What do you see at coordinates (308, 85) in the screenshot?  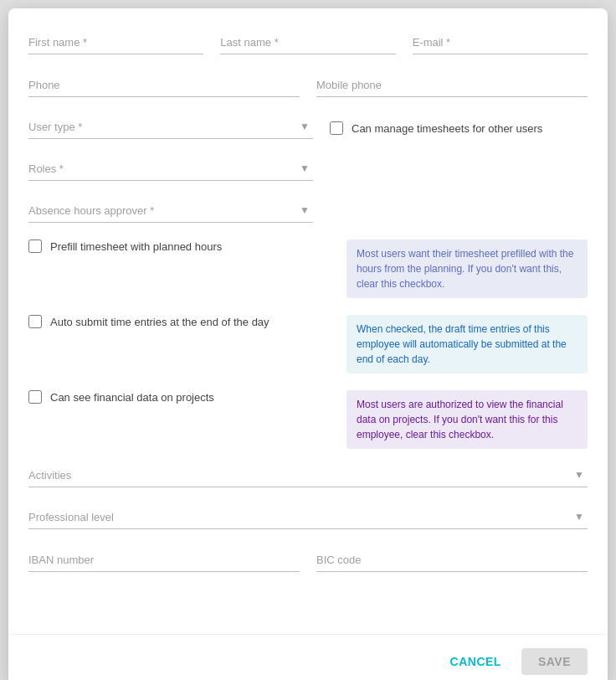 I see `phone-row` at bounding box center [308, 85].